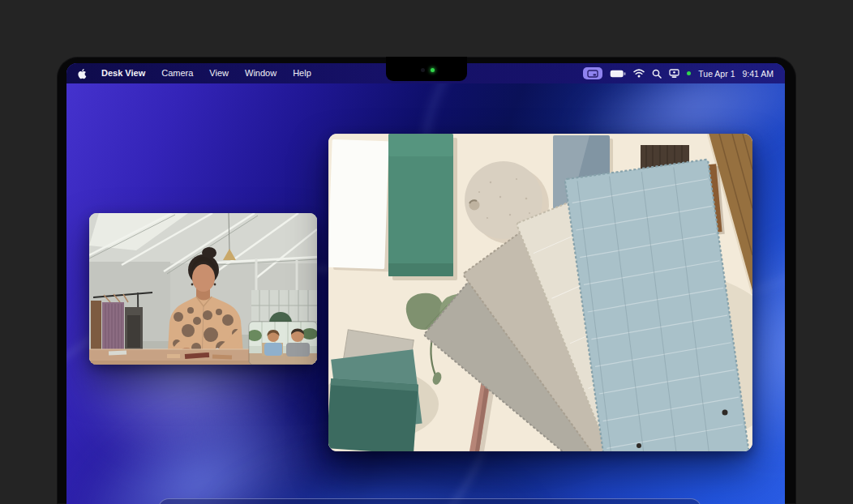  What do you see at coordinates (717, 74) in the screenshot?
I see `menu-bar-date: Tue Apr 1` at bounding box center [717, 74].